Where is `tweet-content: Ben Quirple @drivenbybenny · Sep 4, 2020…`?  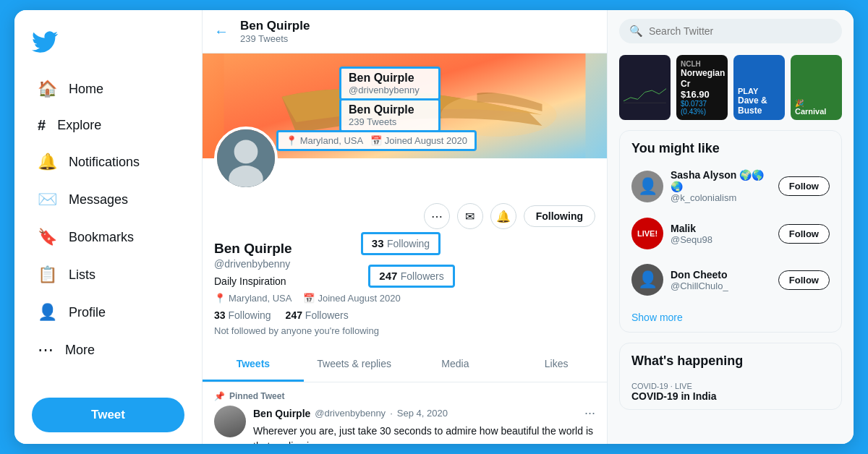
tweet-content: Ben Quirple @drivenbybenny · Sep 4, 2020… is located at coordinates (424, 425).